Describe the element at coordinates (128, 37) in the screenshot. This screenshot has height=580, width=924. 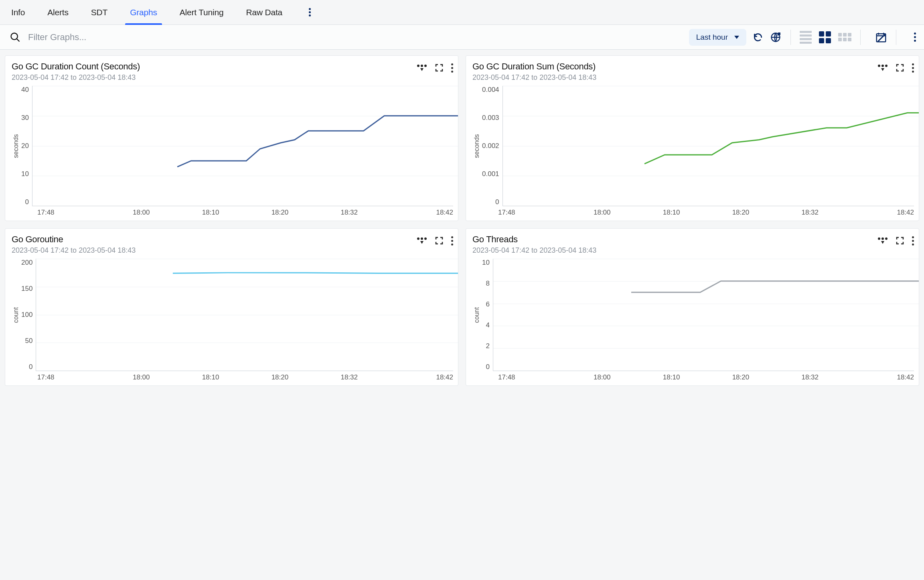
I see `filter-graphs-input` at that location.